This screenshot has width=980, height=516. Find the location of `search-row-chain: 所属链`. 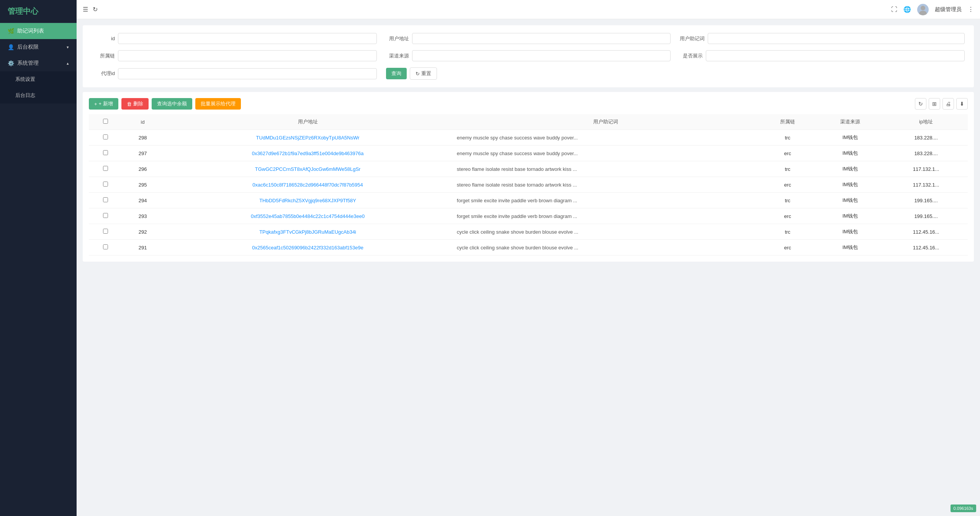

search-row-chain: 所属链 is located at coordinates (234, 56).